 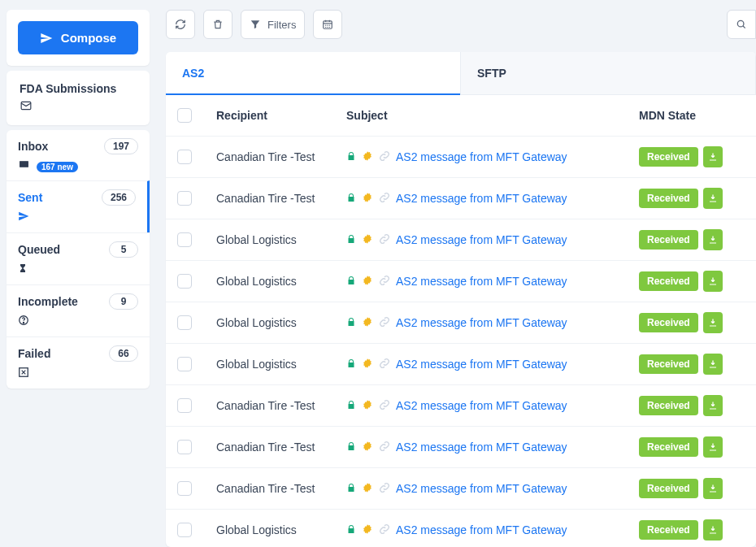 What do you see at coordinates (461, 31) in the screenshot?
I see `toolbar: Filters` at bounding box center [461, 31].